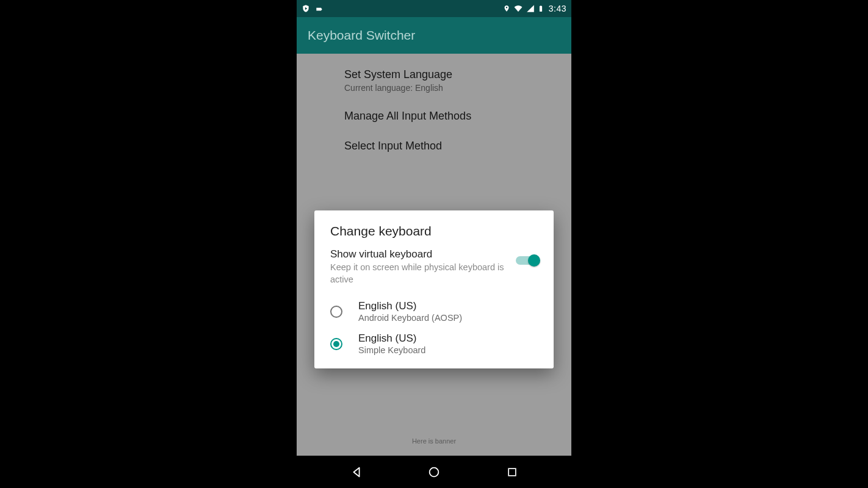 The height and width of the screenshot is (488, 868). What do you see at coordinates (507, 9) in the screenshot?
I see `location-icon` at bounding box center [507, 9].